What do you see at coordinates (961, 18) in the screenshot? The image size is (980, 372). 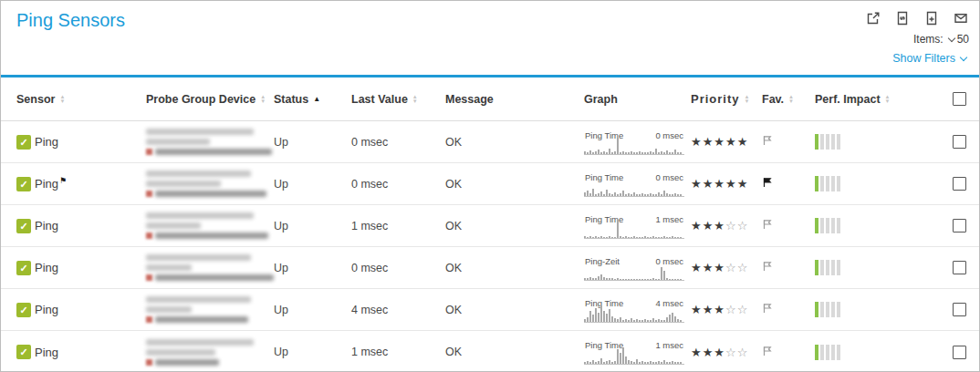 I see `email-icon` at bounding box center [961, 18].